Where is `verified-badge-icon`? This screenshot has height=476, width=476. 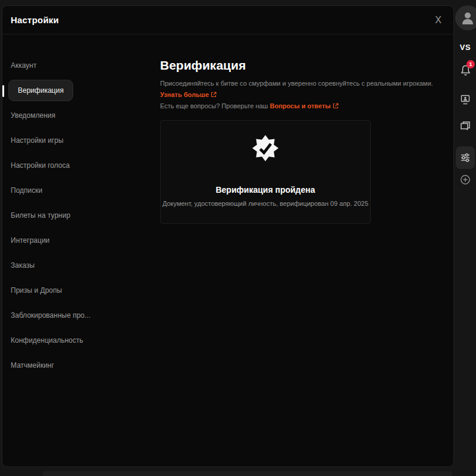 verified-badge-icon is located at coordinates (265, 148).